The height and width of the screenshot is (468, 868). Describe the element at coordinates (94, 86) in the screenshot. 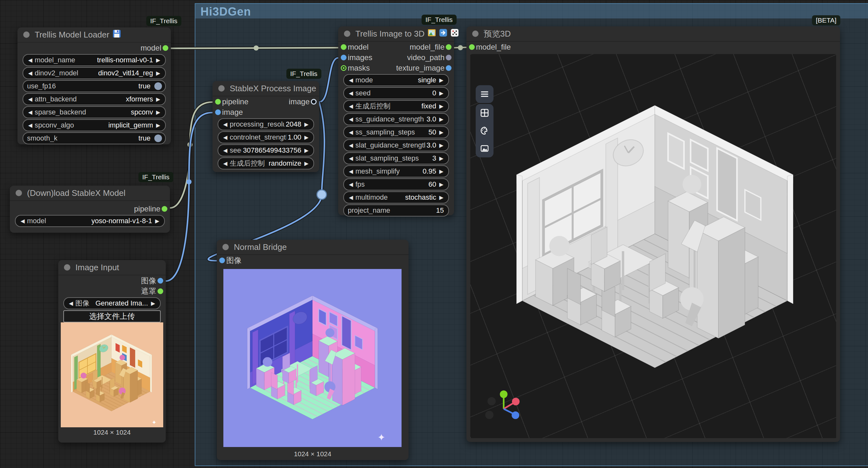

I see `widget-use-fp16: use_fp16true` at that location.